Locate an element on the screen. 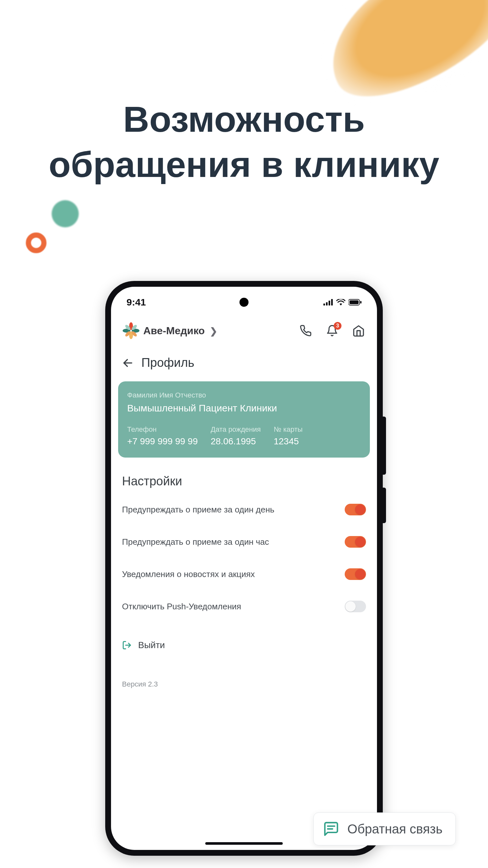 The height and width of the screenshot is (868, 488). cellular-icon is located at coordinates (328, 302).